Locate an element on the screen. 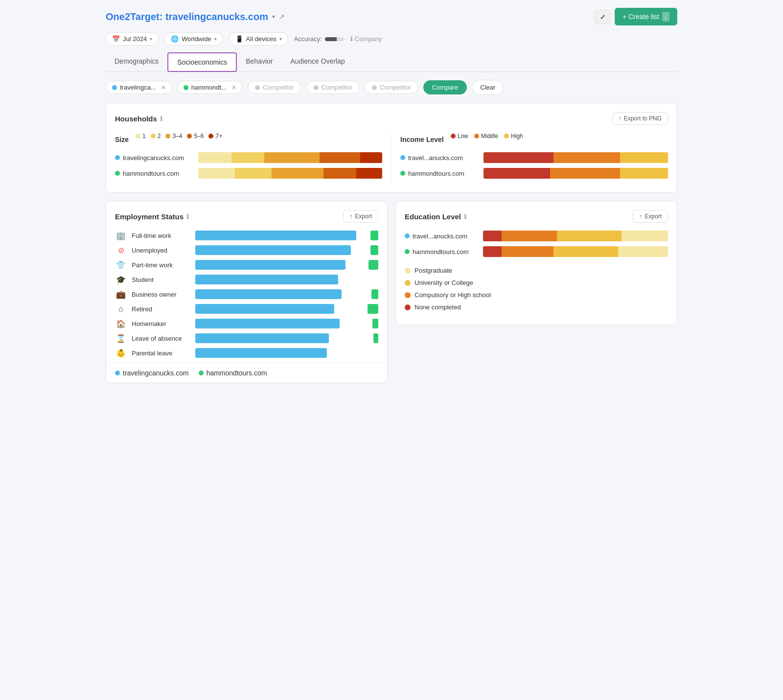 This screenshot has height=700, width=783. fulltime-bar-wrap is located at coordinates (287, 235).